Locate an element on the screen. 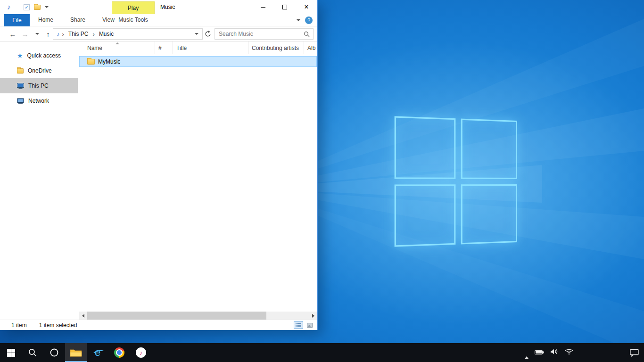 This screenshot has width=644, height=362. network-button is located at coordinates (569, 353).